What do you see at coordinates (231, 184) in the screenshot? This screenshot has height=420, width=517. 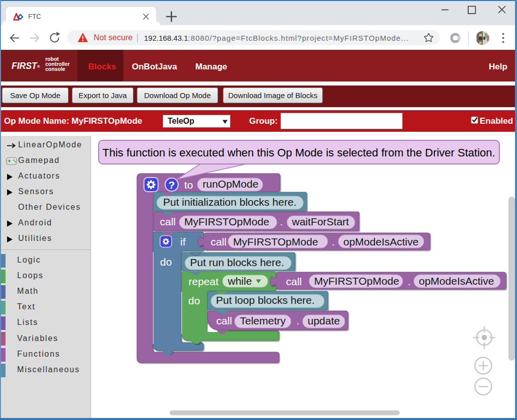 I see `svg-text: runOpMode` at bounding box center [231, 184].